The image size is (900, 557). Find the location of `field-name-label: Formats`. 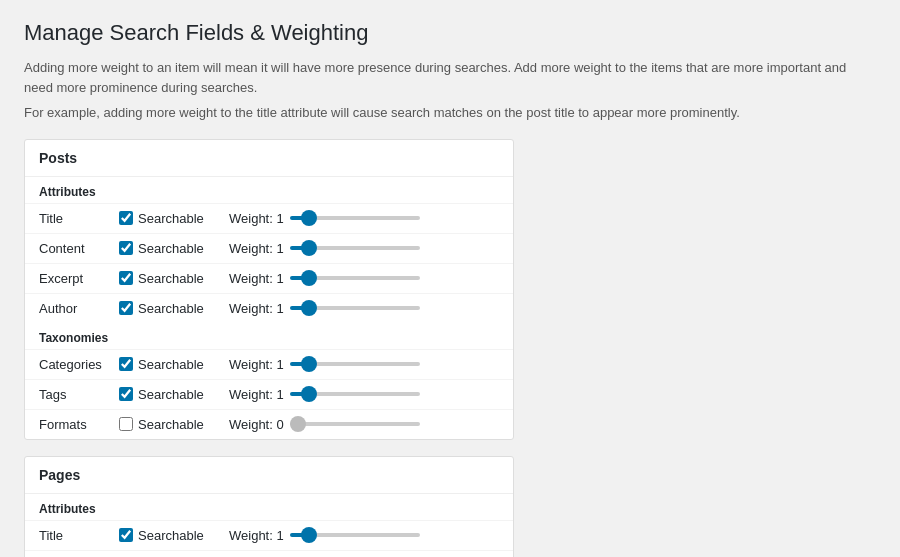

field-name-label: Formats is located at coordinates (79, 424).